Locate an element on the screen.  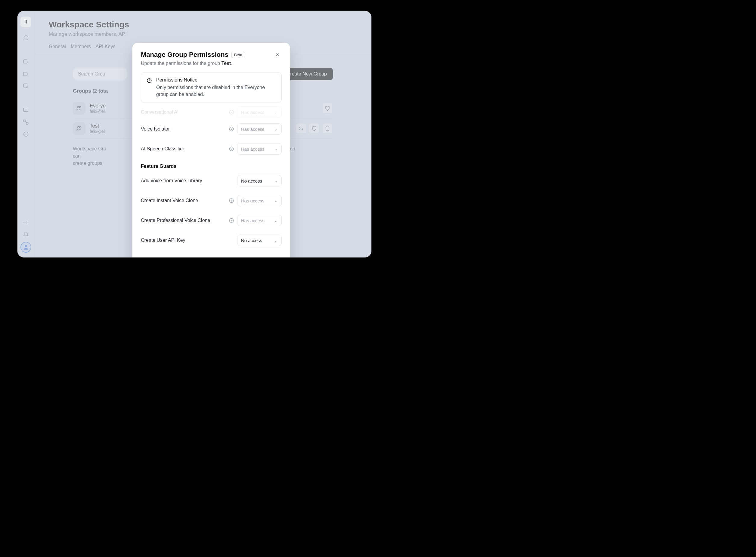
notice-body: Only permissions that are disabled in th… is located at coordinates (216, 91).